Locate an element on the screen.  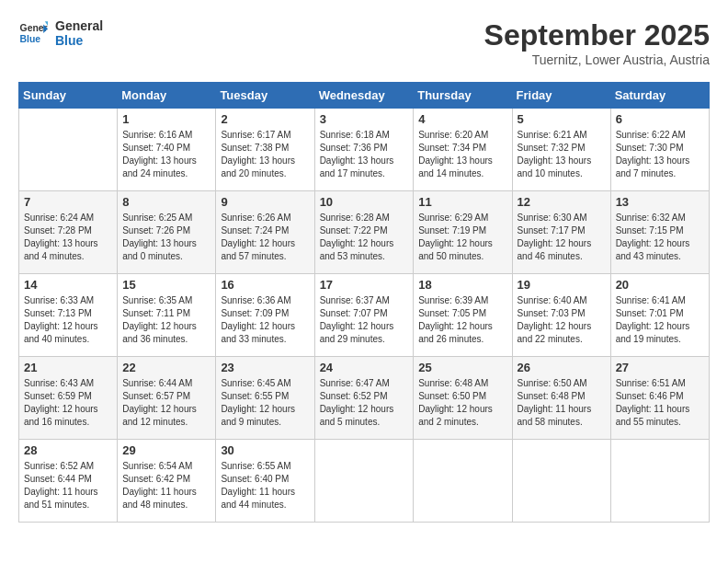
day-number: 10 is located at coordinates (364, 202).